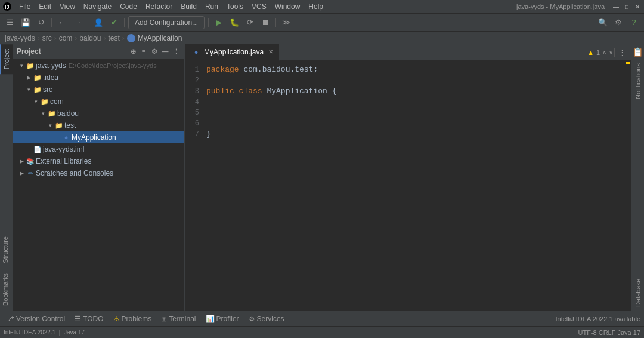 Image resolution: width=644 pixels, height=338 pixels. What do you see at coordinates (21, 173) in the screenshot?
I see `expand-arrow-scratches: ▶` at bounding box center [21, 173].